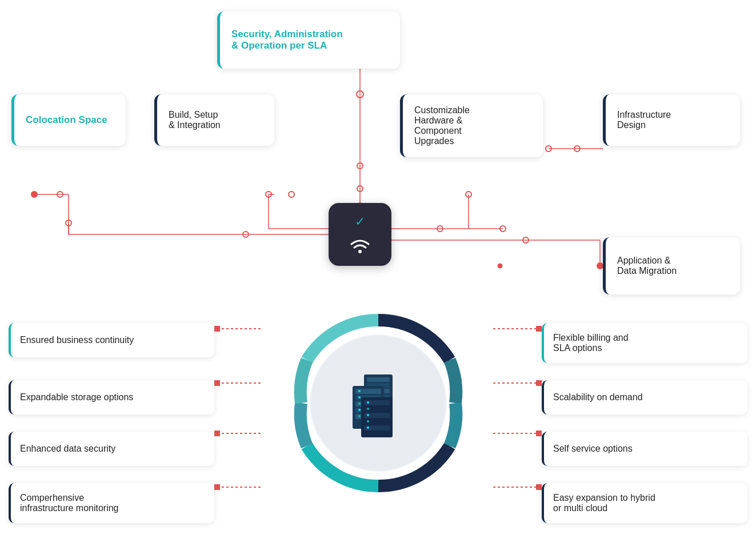 The width and height of the screenshot is (756, 554). Describe the element at coordinates (645, 449) in the screenshot. I see `benefit-self-service: Self service options` at that location.